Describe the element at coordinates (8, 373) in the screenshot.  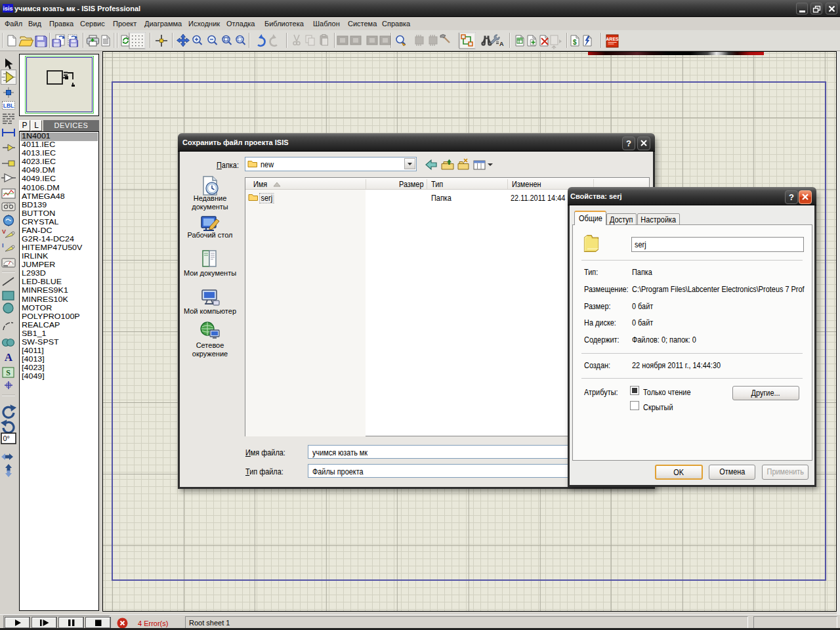
I see `svg-text: S` at that location.